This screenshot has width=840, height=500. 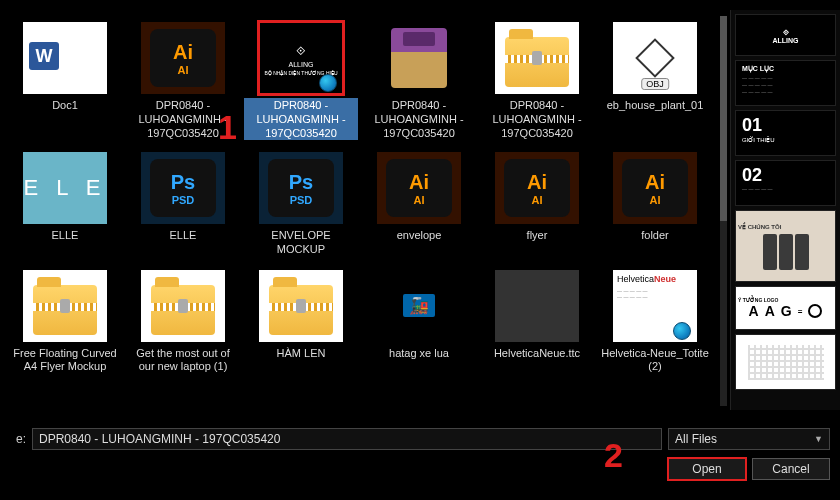 I want to click on file-item: HÀM LEN, so click(x=301, y=323).